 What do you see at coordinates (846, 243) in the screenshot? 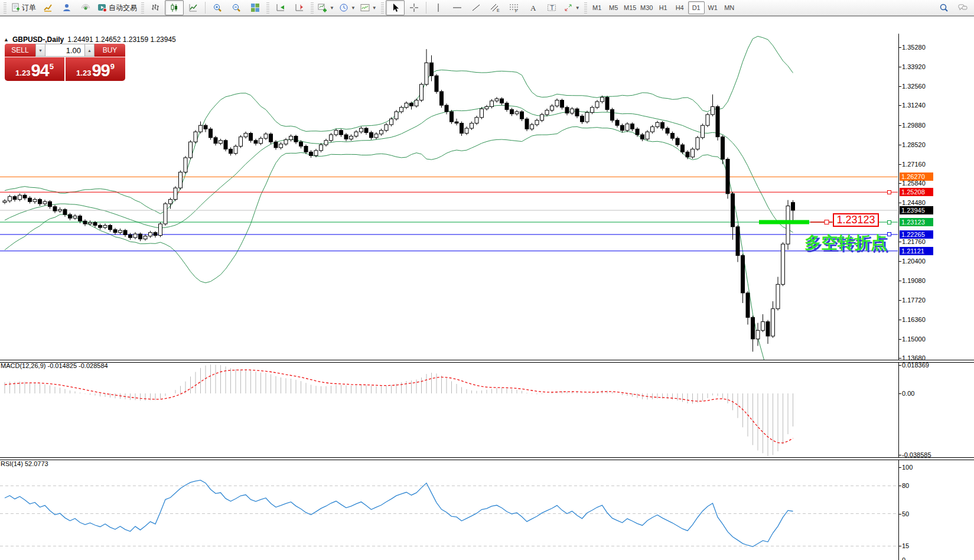
I see `turning-point-annotation: 多空转折点` at bounding box center [846, 243].